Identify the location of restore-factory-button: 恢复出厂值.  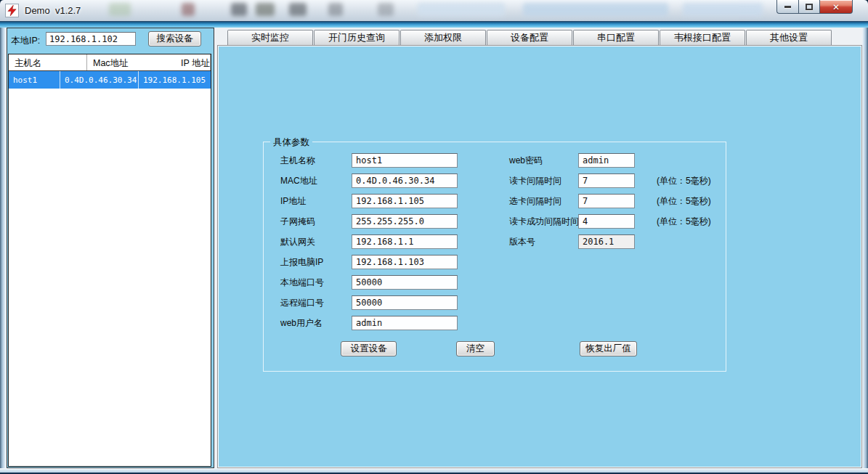
(609, 348).